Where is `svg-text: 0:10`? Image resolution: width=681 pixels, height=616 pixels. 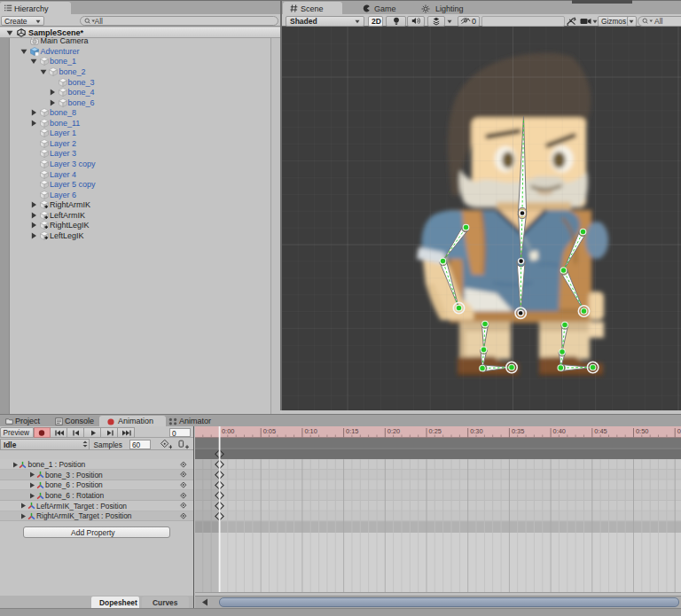 svg-text: 0:10 is located at coordinates (310, 431).